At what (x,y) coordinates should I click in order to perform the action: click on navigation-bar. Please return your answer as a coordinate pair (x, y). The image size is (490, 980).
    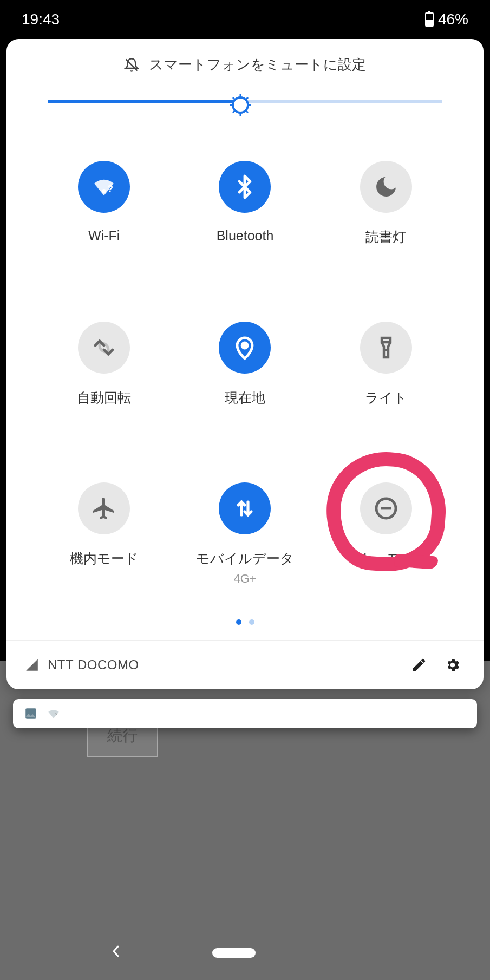
    Looking at the image, I should click on (245, 953).